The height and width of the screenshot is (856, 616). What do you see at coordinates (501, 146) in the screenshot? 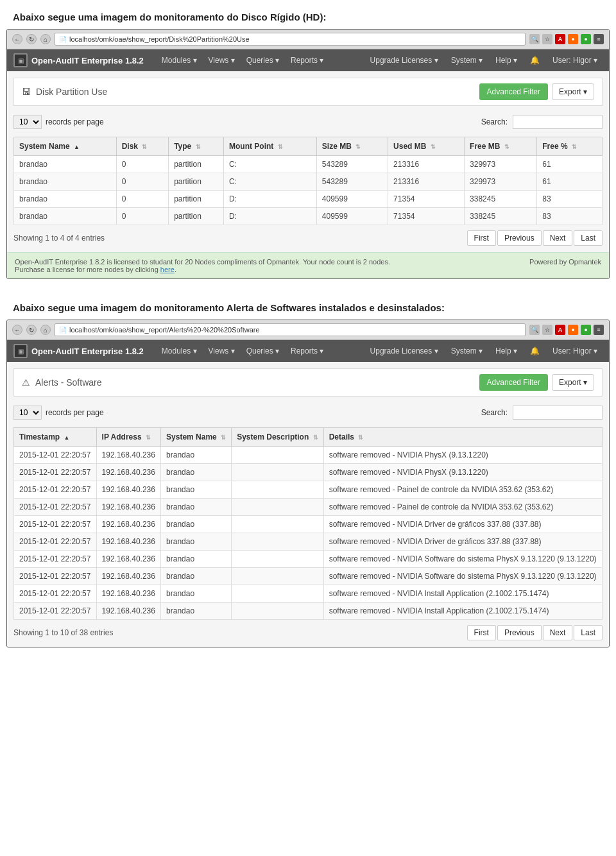
I see `th-free-mb: Free MB ⇅` at bounding box center [501, 146].